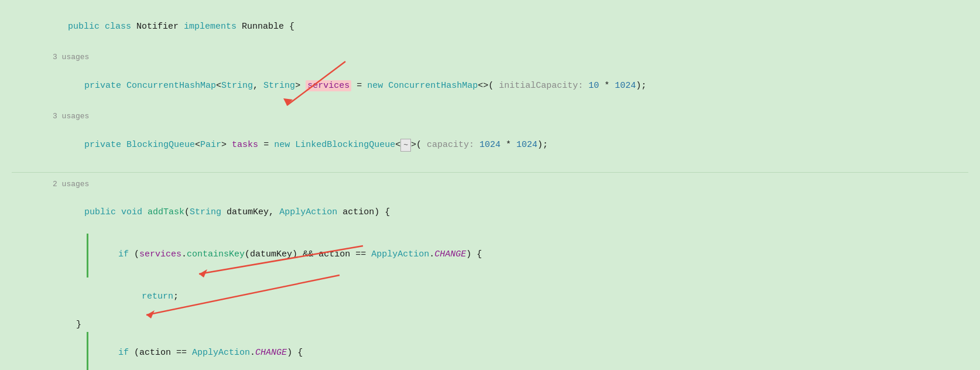 This screenshot has height=370, width=980. I want to click on paren2: (datumKey) && action ==, so click(308, 254).